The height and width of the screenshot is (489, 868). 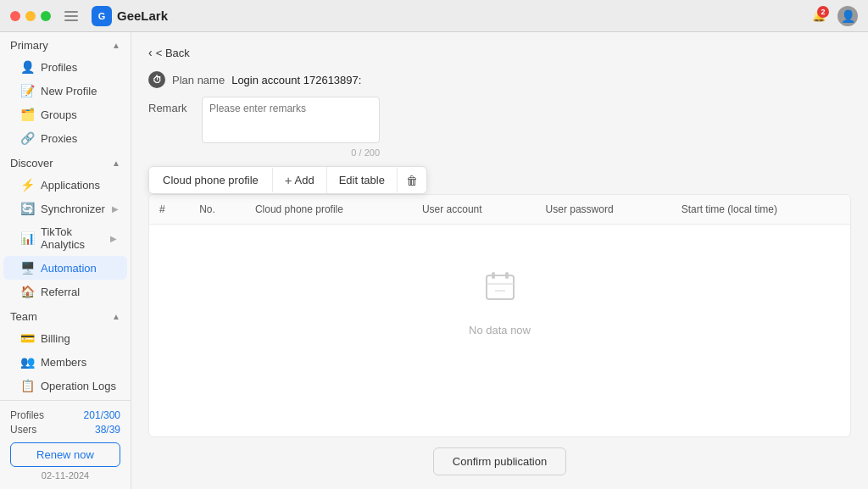 I want to click on users-count-row: Users 38/39, so click(x=65, y=430).